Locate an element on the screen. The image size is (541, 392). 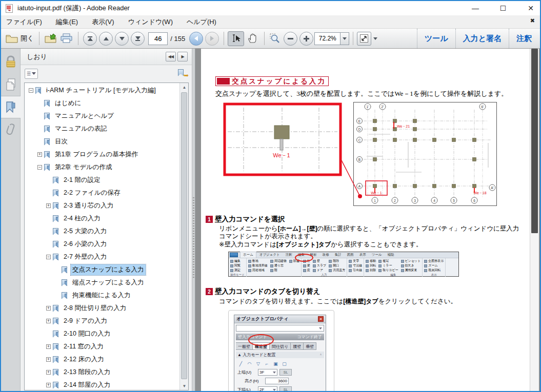
title-bar: iatuto-input.pdf (保護) - Adobe Reader — ☐… is located at coordinates (271, 8).